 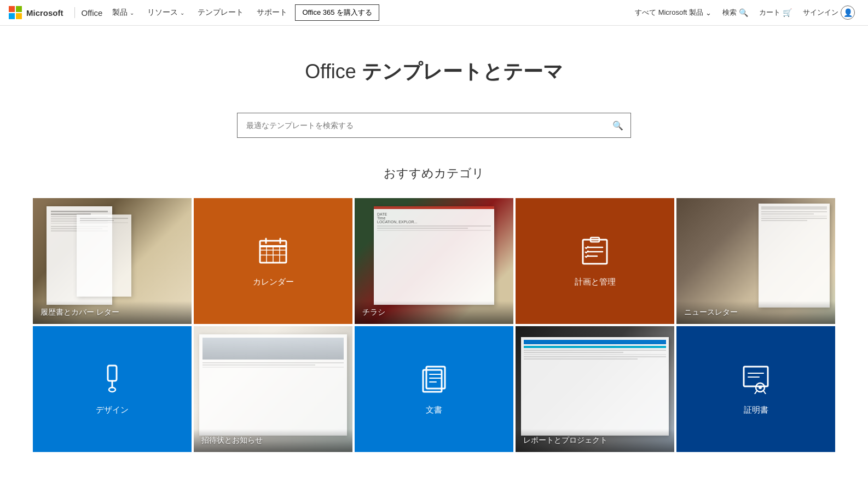 What do you see at coordinates (776, 13) in the screenshot?
I see `cart-nav-item: カート 🛒` at bounding box center [776, 13].